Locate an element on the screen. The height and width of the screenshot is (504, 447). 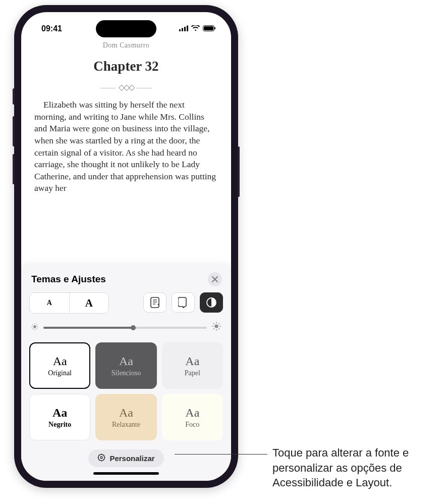
wifi-icon is located at coordinates (196, 29).